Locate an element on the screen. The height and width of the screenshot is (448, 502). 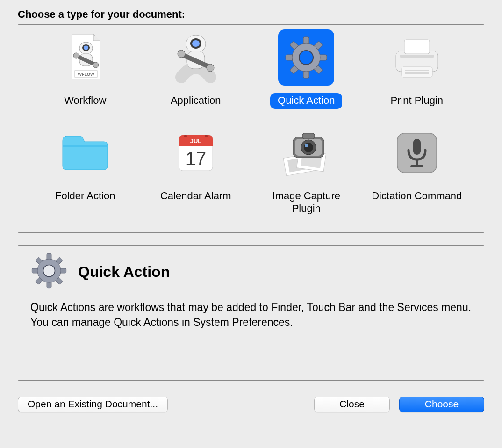
open-existing-button: Open an Existing Document... is located at coordinates (93, 405).